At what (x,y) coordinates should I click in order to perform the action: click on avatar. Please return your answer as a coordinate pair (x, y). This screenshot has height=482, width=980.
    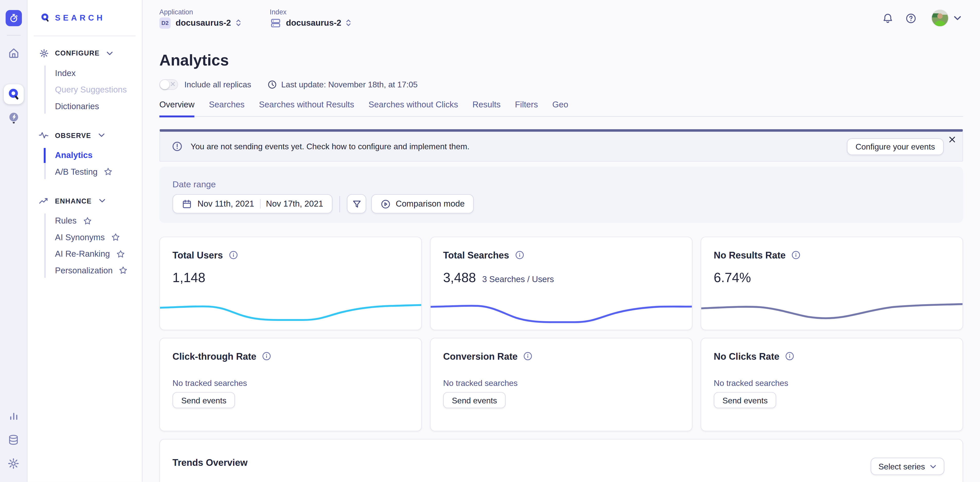
    Looking at the image, I should click on (940, 18).